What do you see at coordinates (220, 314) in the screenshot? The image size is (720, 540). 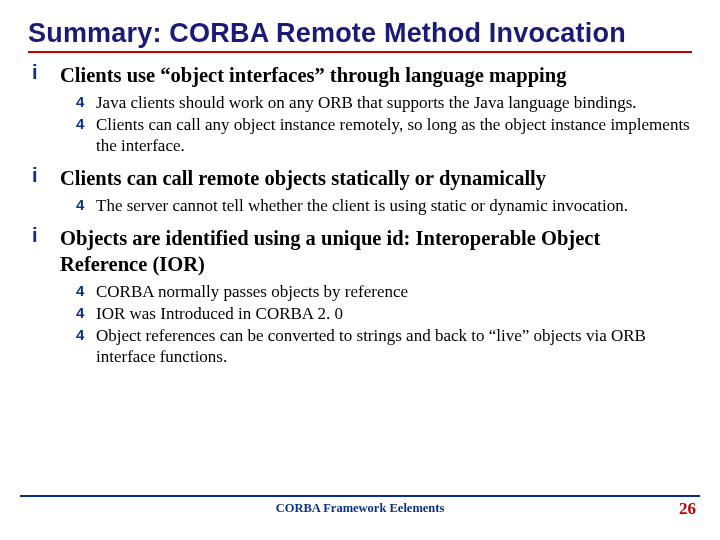 I see `sub-bullet-text: IOR was Introduced in CORBA 2. 0` at bounding box center [220, 314].